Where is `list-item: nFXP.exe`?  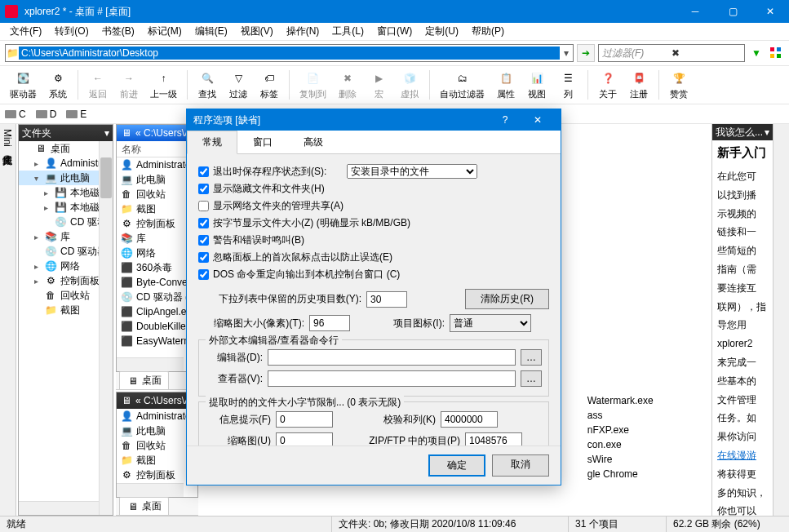
list-item: nFXP.exe is located at coordinates (648, 430).